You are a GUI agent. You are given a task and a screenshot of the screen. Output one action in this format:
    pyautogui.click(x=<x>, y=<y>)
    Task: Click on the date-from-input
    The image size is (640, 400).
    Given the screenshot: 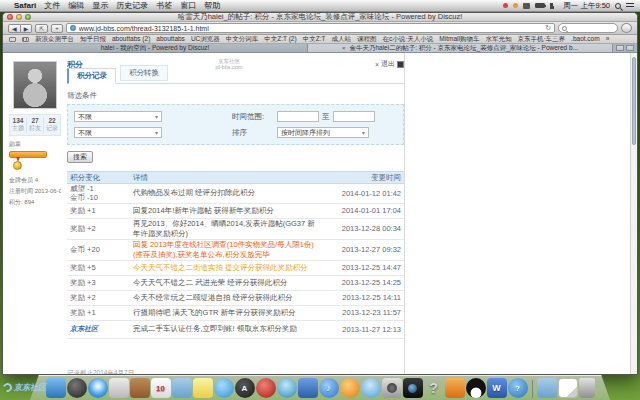 What is the action you would take?
    pyautogui.click(x=298, y=116)
    